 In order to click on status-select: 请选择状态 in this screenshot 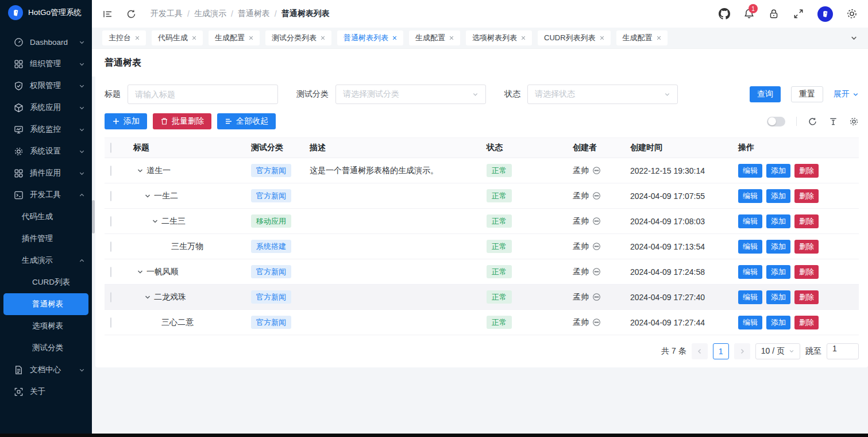, I will do `click(603, 94)`.